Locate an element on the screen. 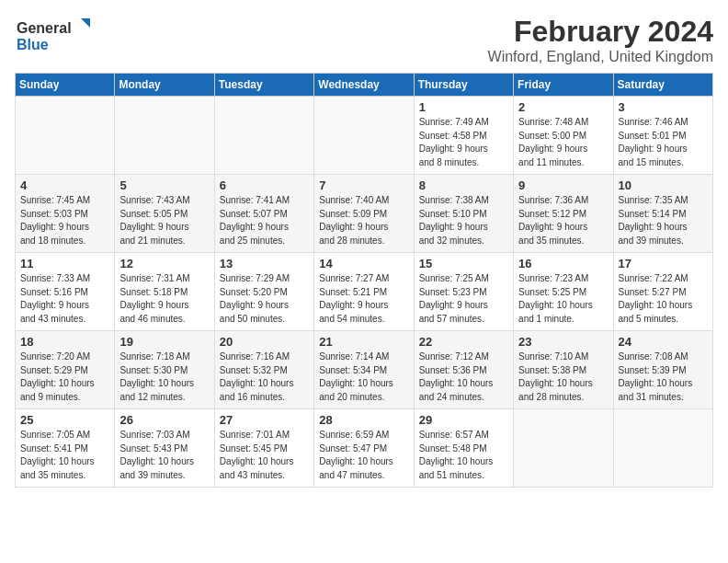 Image resolution: width=728 pixels, height=563 pixels. calendar-cell: 26Sunrise: 7:03 AM Sunset: 5:43 PM Dayli… is located at coordinates (165, 449).